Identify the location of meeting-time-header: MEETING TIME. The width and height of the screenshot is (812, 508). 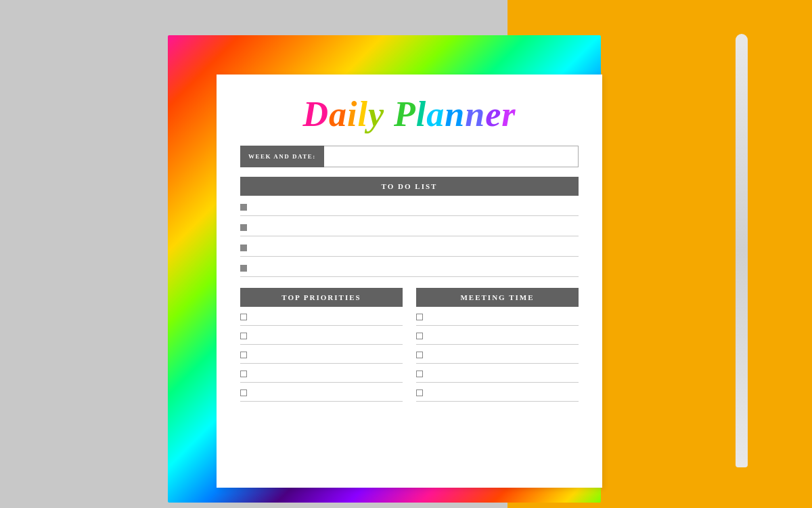
(497, 297).